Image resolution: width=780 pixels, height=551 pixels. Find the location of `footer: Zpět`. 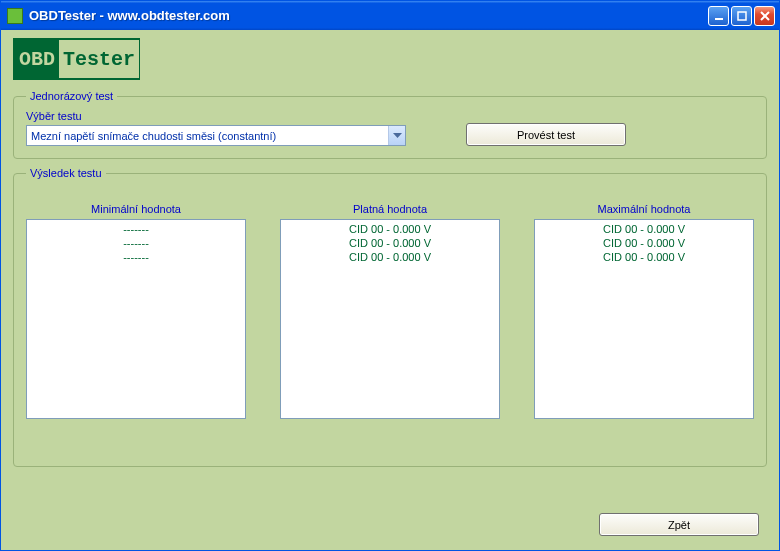

footer: Zpět is located at coordinates (679, 524).